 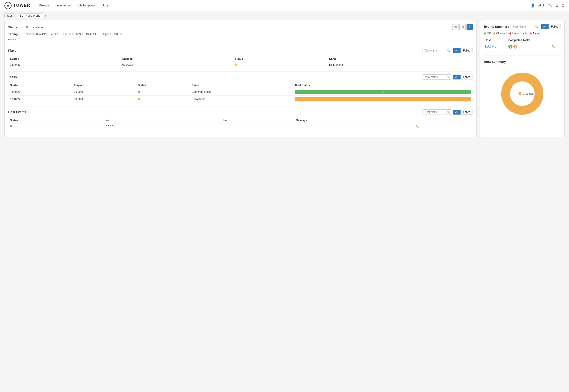 I want to click on donut-chart-container: Changed, so click(x=522, y=94).